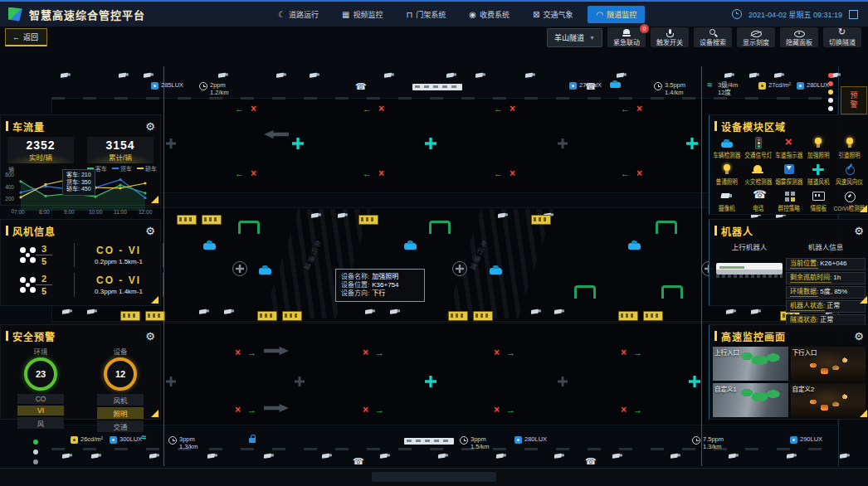  I want to click on camera-view-上行入口: 上行入口, so click(750, 363).